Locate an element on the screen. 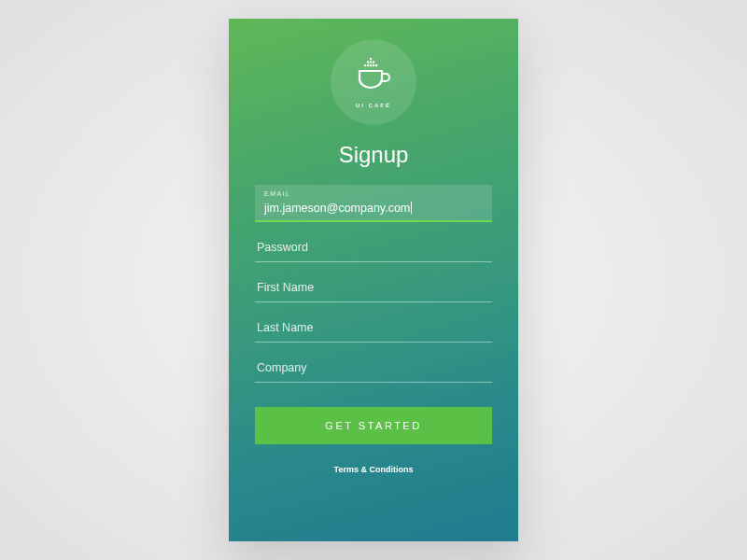  first-name-field is located at coordinates (374, 287).